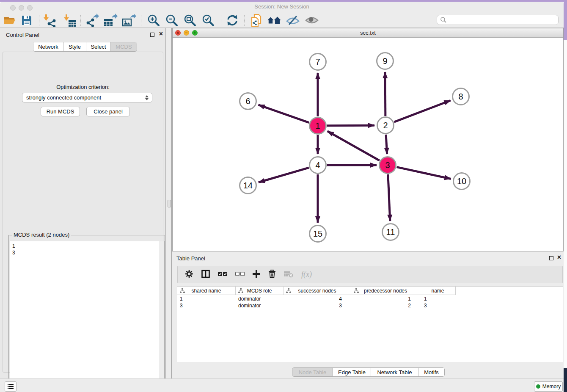 Image resolution: width=567 pixels, height=392 pixels. Describe the element at coordinates (438, 299) in the screenshot. I see `cell-name: 1` at that location.